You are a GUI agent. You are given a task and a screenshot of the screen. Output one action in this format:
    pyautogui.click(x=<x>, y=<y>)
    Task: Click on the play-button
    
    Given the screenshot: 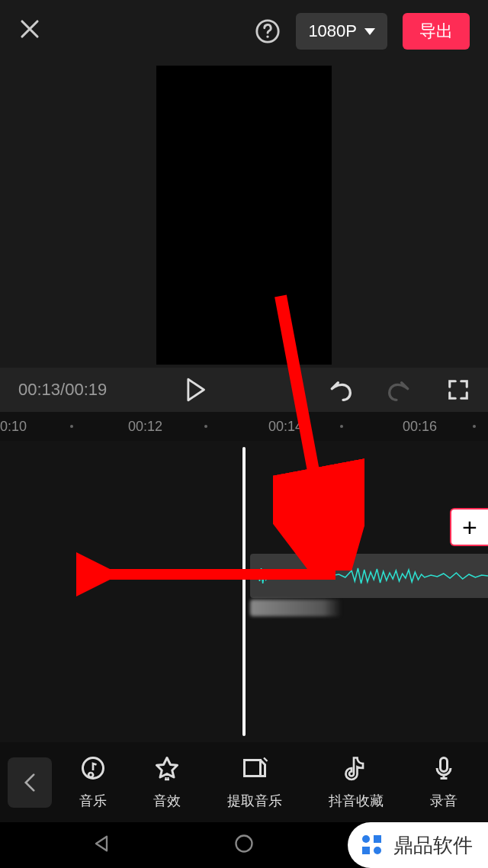 What is the action you would take?
    pyautogui.click(x=195, y=390)
    